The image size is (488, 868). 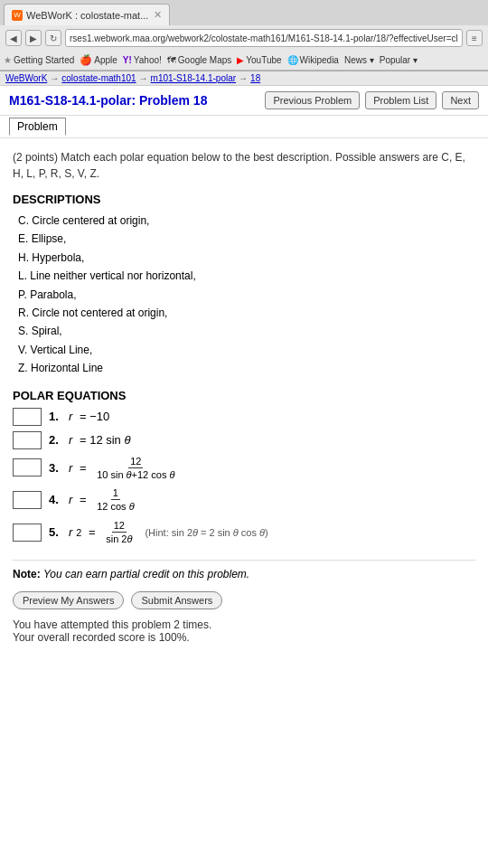 What do you see at coordinates (244, 38) in the screenshot?
I see `address-bar-row: ◀ ▶ ↻ rses1.webwork.maa.org/webwork2/col…` at bounding box center [244, 38].